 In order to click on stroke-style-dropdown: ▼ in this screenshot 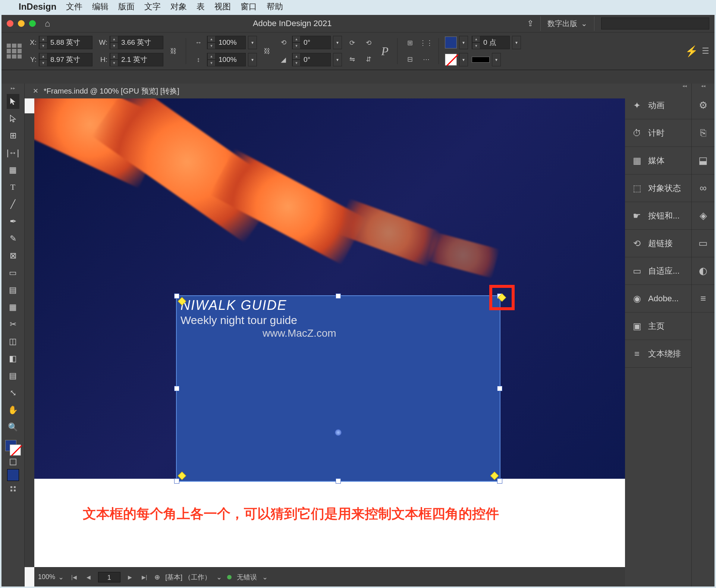, I will do `click(496, 60)`.